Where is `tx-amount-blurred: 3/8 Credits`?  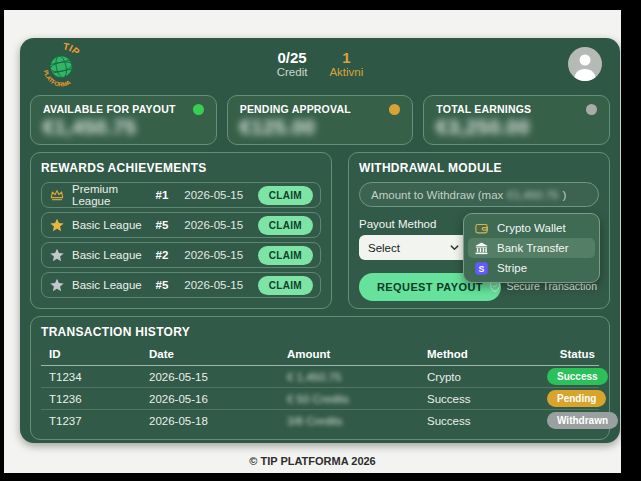
tx-amount-blurred: 3/8 Credits is located at coordinates (349, 420).